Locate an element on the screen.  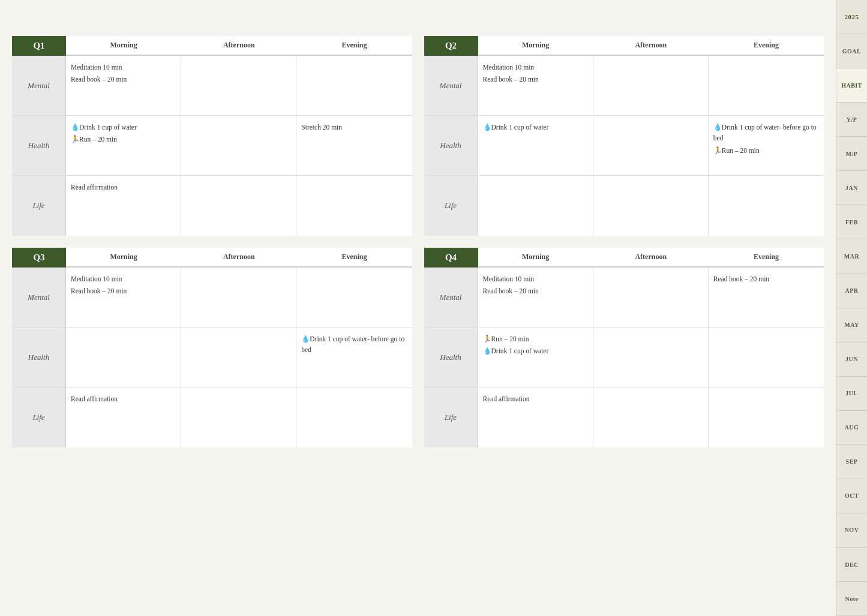
q1-rows: MentalMeditation 10 minRead book – 20 mi… is located at coordinates (212, 146).